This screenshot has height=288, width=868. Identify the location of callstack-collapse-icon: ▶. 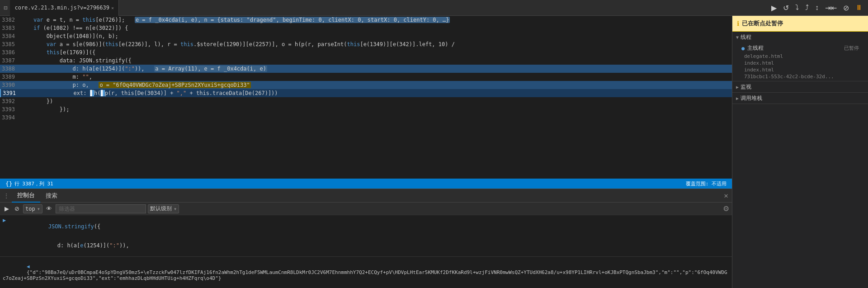
(737, 99).